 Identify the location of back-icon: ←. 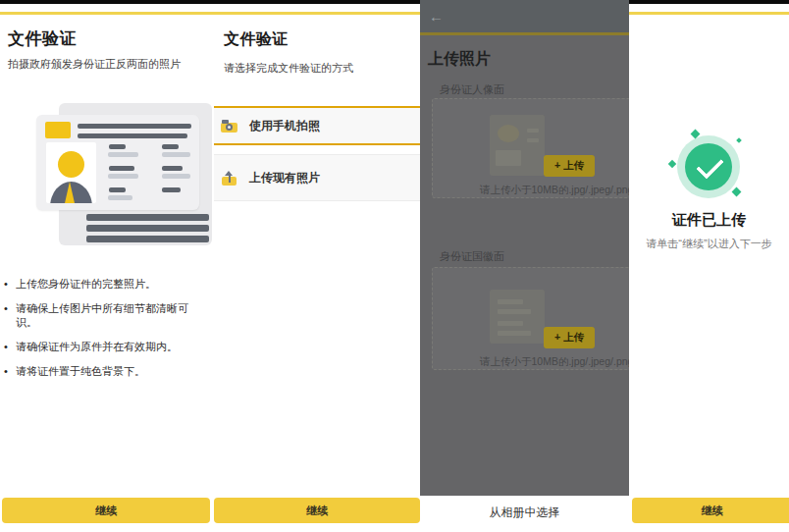
(436, 17).